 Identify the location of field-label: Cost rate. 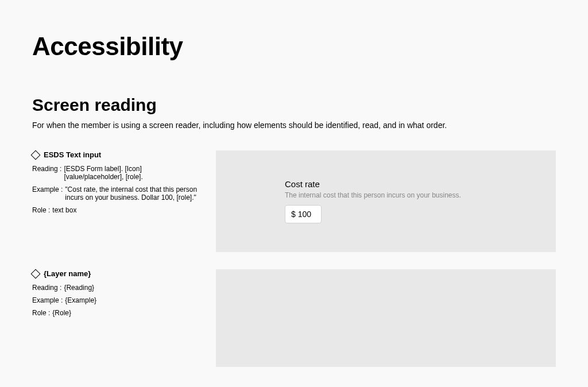
(386, 184).